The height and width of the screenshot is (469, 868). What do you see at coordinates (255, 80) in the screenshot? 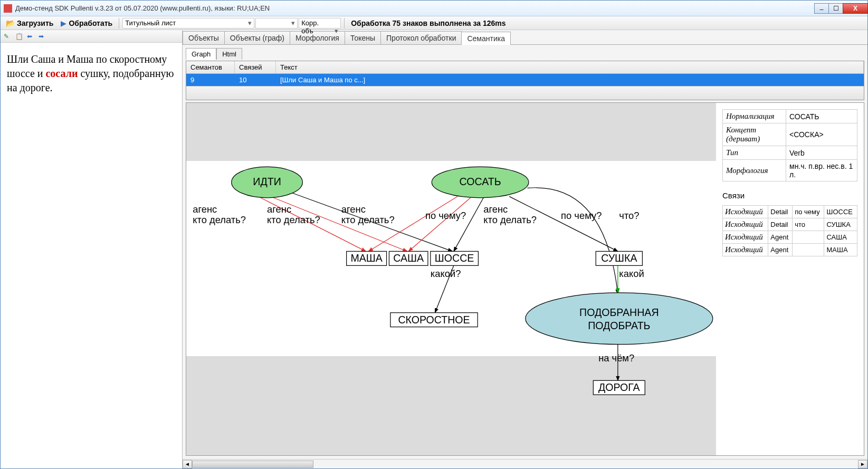
I see `cell-svyazey: 10` at bounding box center [255, 80].